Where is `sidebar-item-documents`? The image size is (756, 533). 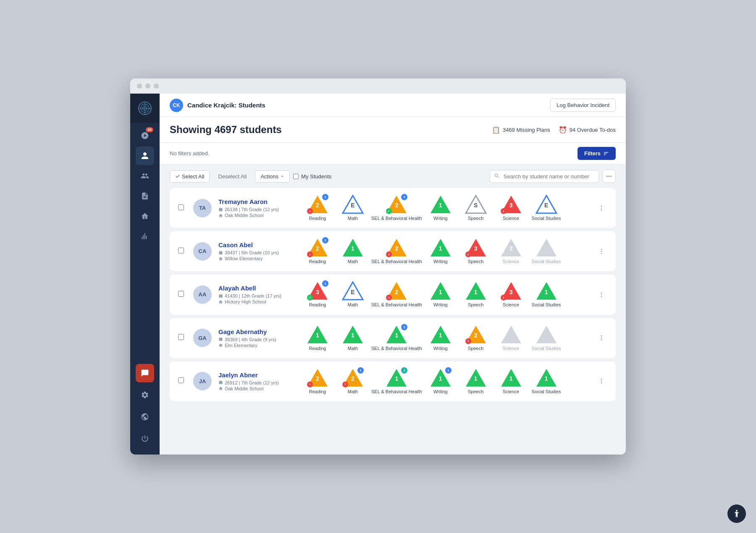 sidebar-item-documents is located at coordinates (145, 196).